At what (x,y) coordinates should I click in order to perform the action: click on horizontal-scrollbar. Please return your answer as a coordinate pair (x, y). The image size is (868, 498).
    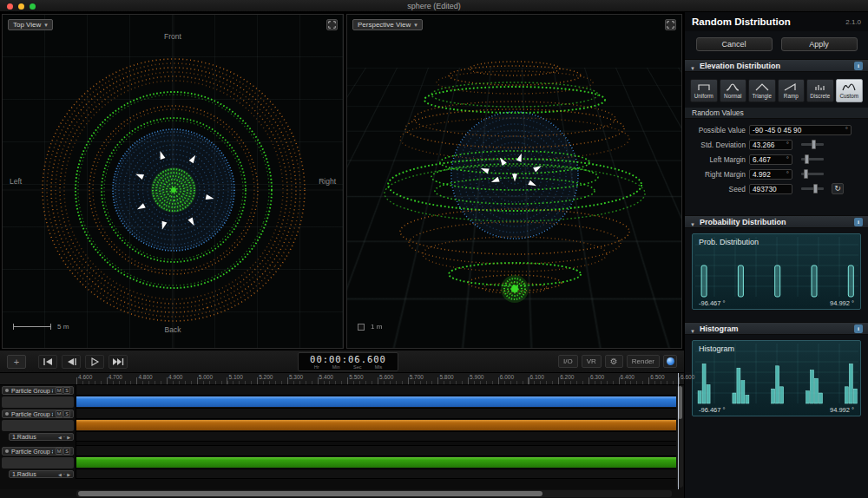
    Looking at the image, I should click on (374, 494).